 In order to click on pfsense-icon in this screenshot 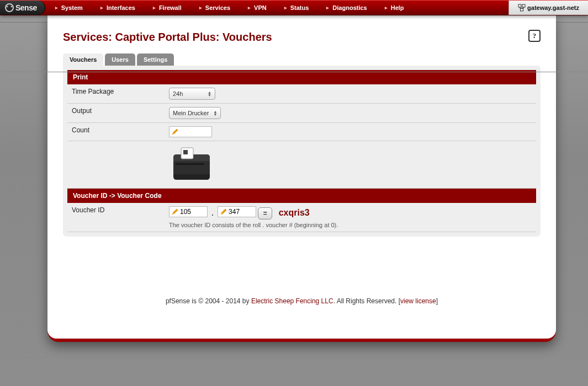, I will do `click(9, 8)`.